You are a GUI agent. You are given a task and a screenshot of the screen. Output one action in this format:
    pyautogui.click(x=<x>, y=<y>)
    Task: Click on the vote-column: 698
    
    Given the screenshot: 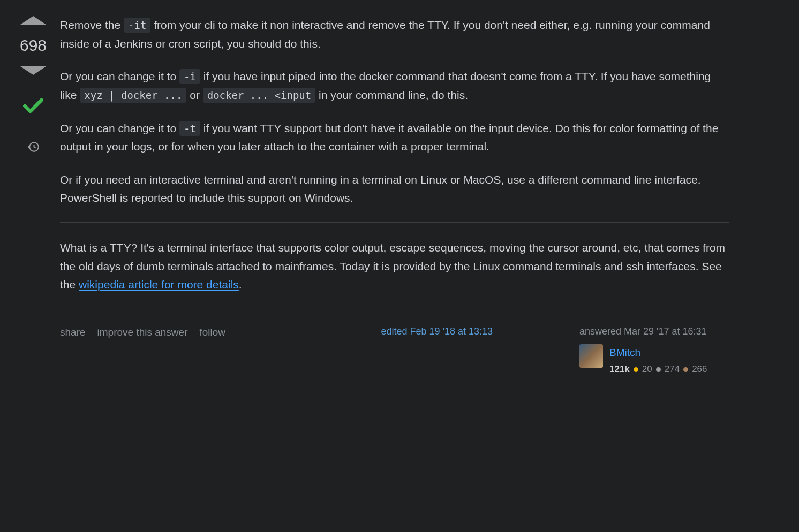 What is the action you would take?
    pyautogui.click(x=33, y=196)
    